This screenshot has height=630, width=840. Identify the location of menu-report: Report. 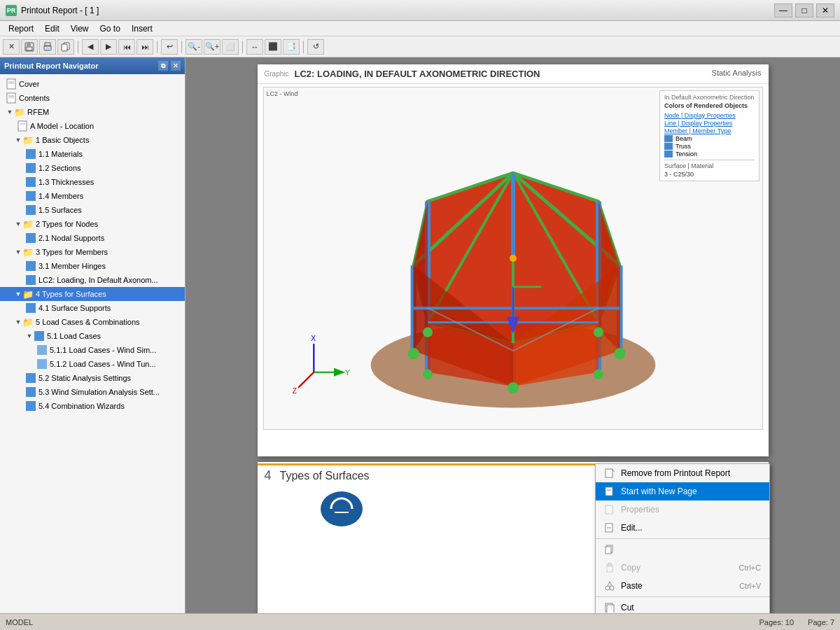
(21, 29).